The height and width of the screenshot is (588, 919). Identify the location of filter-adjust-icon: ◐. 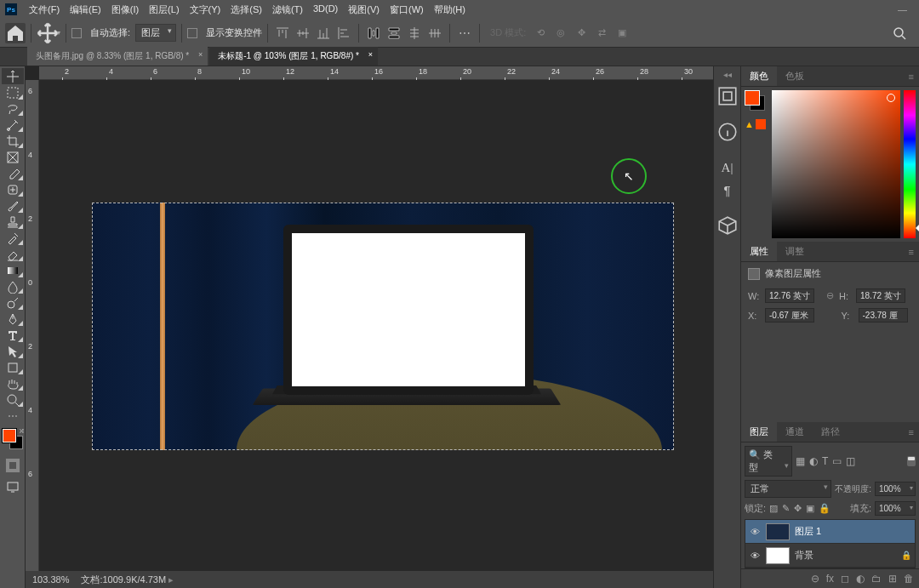
(813, 461).